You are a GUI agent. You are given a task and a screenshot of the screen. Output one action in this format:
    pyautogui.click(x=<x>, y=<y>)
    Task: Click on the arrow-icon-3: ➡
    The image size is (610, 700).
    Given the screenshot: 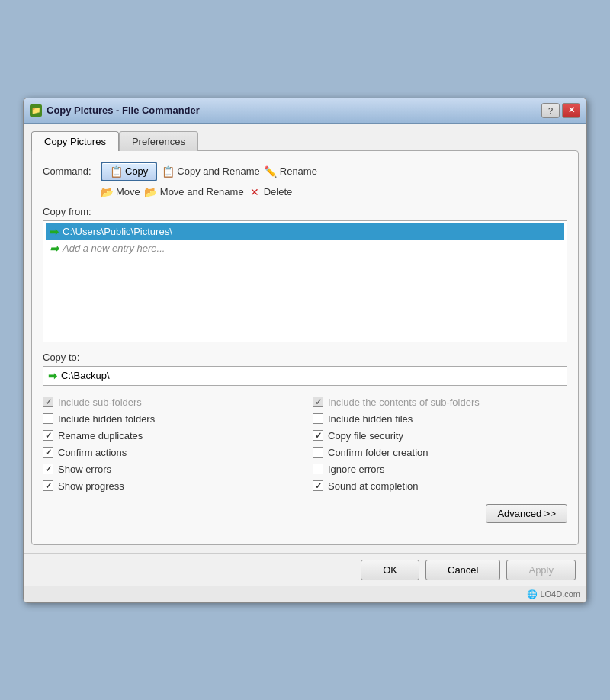 What is the action you would take?
    pyautogui.click(x=53, y=376)
    